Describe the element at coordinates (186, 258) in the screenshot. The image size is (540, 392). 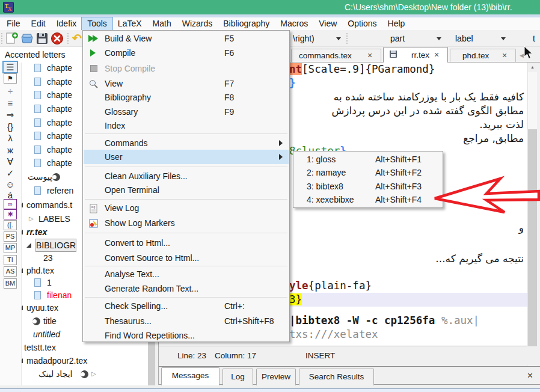
I see `menu-item-convert-source-to-html-: Convert Source to Html...` at that location.